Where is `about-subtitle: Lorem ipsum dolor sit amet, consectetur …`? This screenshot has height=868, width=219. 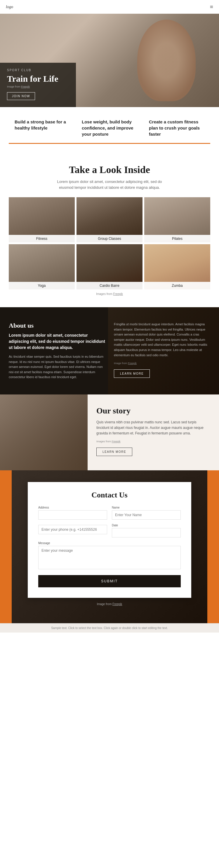
about-subtitle: Lorem ipsum dolor sit amet, consectetur … is located at coordinates (57, 342).